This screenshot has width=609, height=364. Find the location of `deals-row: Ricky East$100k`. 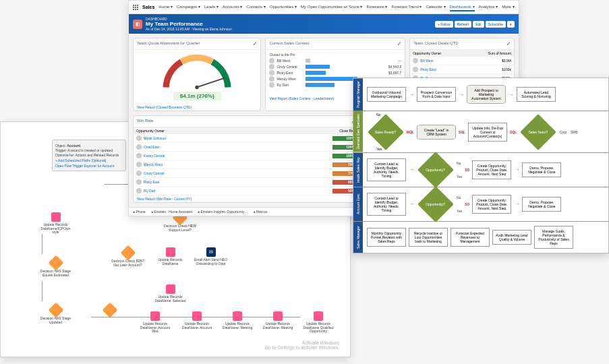

deals-row: Ricky East$100k is located at coordinates (462, 70).